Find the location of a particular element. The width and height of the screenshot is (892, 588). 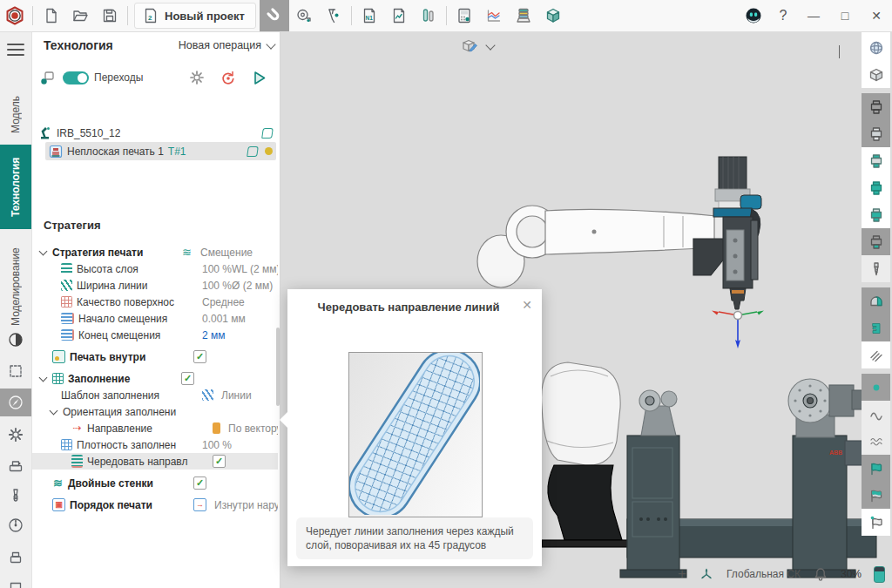

param-value: ≋Смещение is located at coordinates (230, 253).